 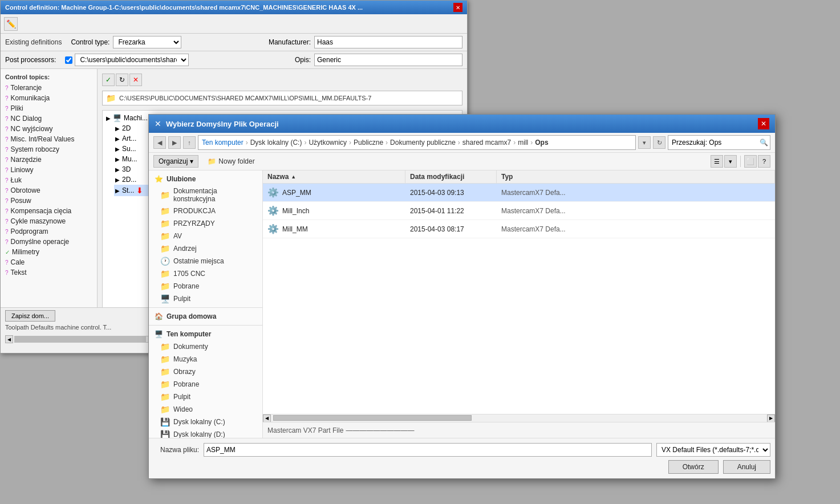 I want to click on tree-item-label: NC wyjściowy, so click(x=32, y=129).